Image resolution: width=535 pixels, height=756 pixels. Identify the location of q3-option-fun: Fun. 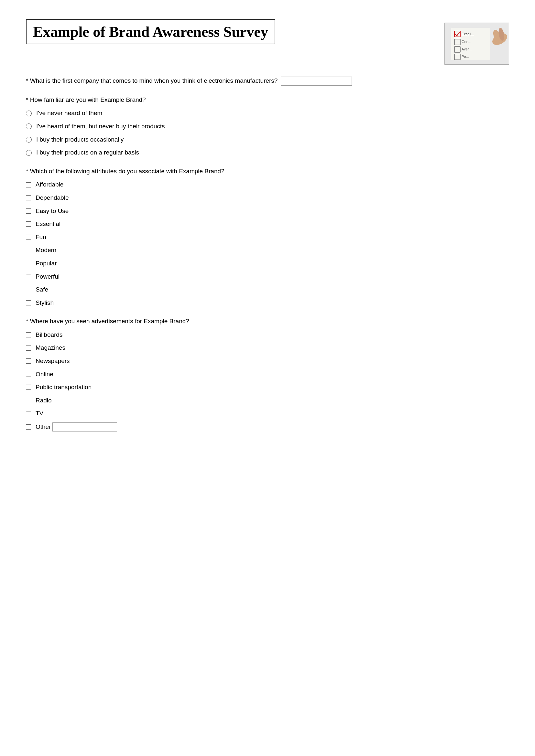
(268, 237).